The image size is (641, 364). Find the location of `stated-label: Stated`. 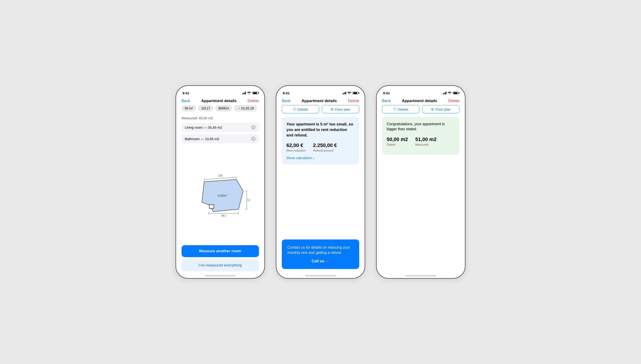

stated-label: Stated is located at coordinates (398, 144).